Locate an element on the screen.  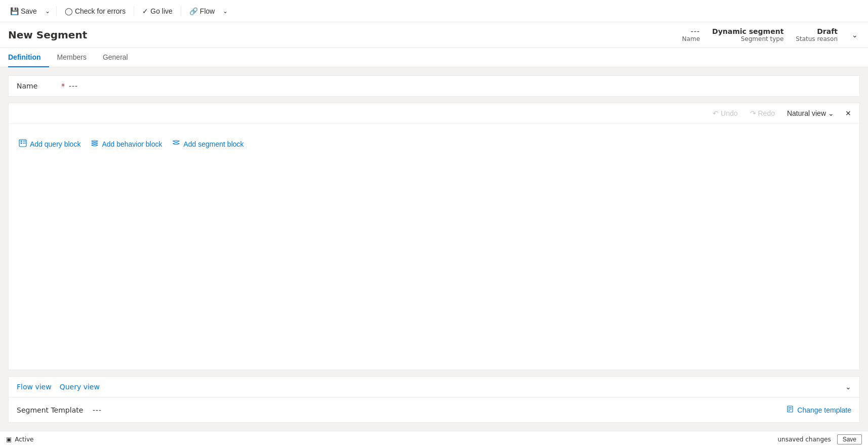
template-value: --- is located at coordinates (440, 410).